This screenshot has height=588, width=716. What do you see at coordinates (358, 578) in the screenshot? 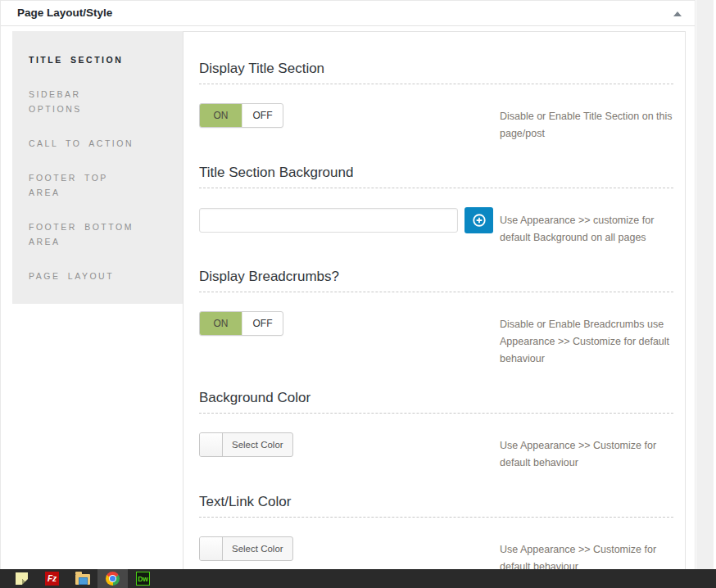
I see `taskbar: Fz Dw` at bounding box center [358, 578].